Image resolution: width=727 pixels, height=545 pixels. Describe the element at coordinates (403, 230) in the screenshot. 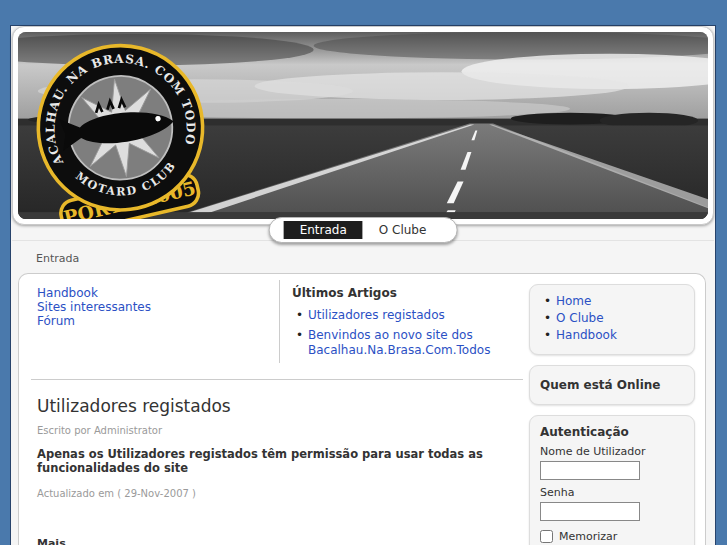

I see `tab-o-clube: O Clube` at that location.